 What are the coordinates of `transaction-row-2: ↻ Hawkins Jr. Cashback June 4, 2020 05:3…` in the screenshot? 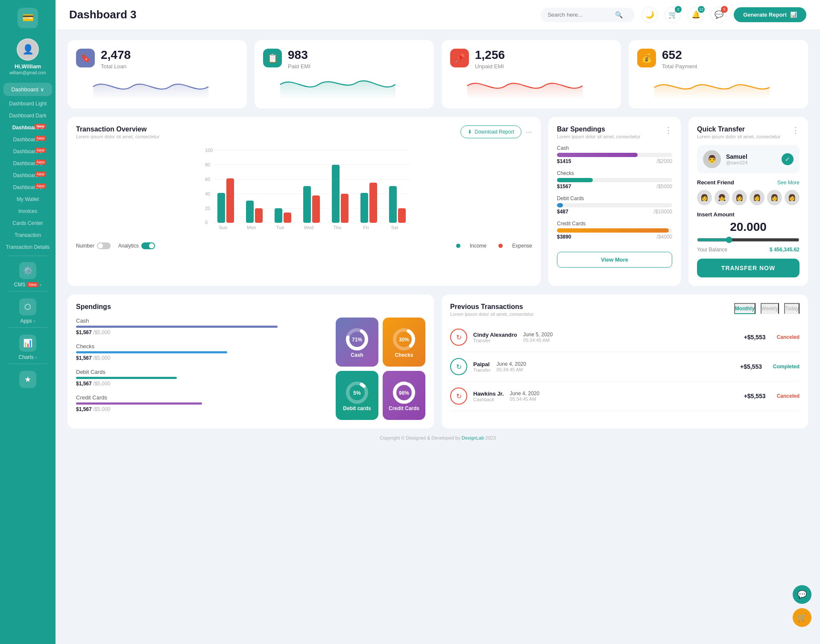 It's located at (625, 396).